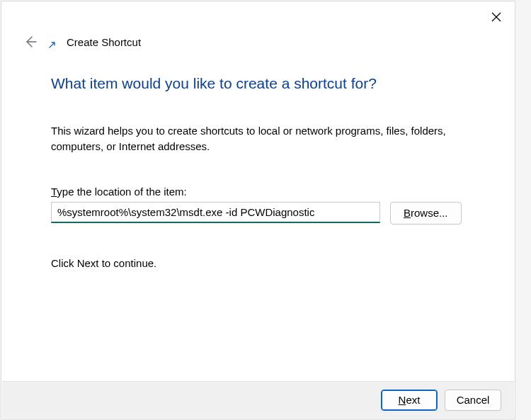  Describe the element at coordinates (496, 17) in the screenshot. I see `close-button` at that location.